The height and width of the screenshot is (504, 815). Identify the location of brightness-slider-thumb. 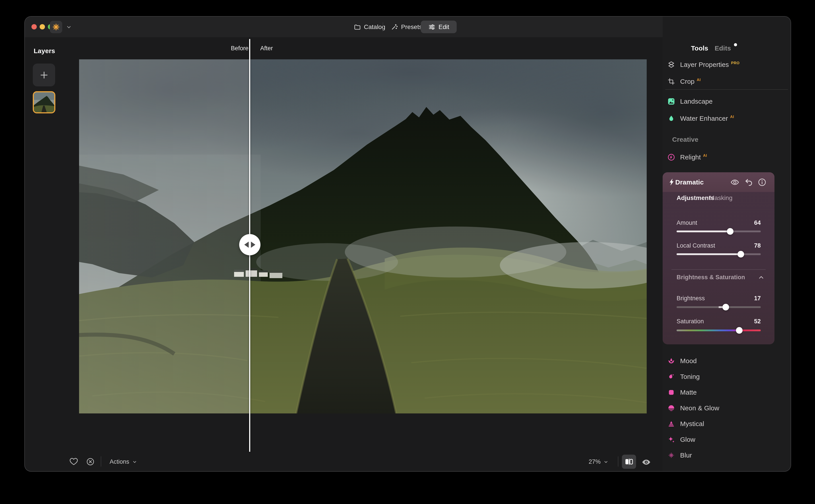
(726, 307).